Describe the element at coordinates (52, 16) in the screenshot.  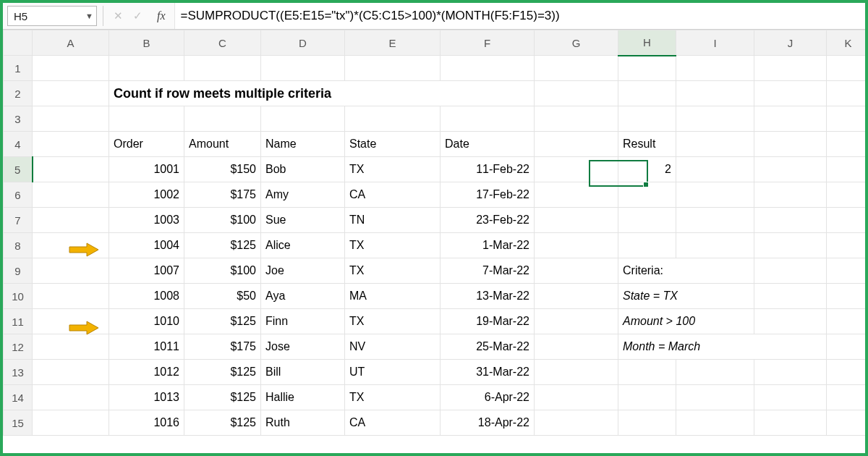
I see `name-box: H5 ▼` at that location.